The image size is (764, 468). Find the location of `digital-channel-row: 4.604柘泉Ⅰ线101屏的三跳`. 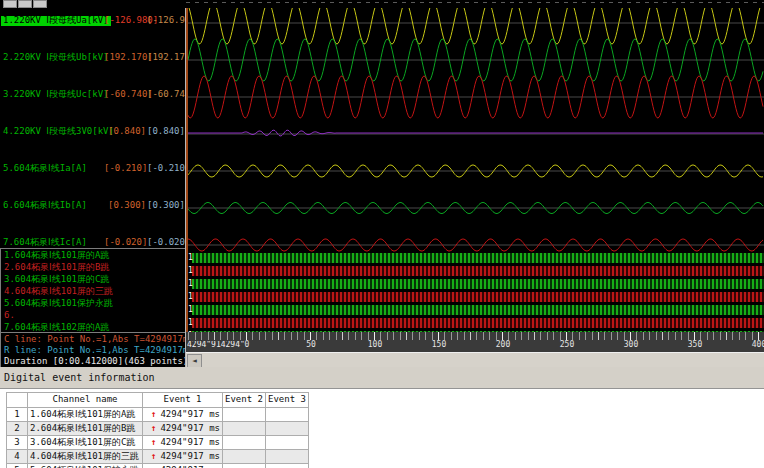

digital-channel-row: 4.604柘泉Ⅰ线101屏的三跳 is located at coordinates (92, 292).